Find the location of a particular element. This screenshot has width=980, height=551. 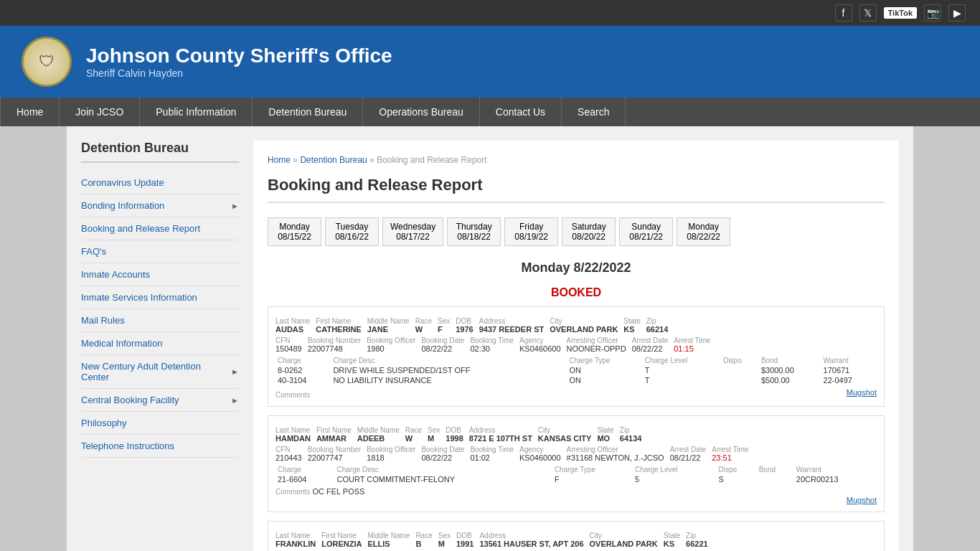

report-date: Monday 8/22/2022 is located at coordinates (576, 268).